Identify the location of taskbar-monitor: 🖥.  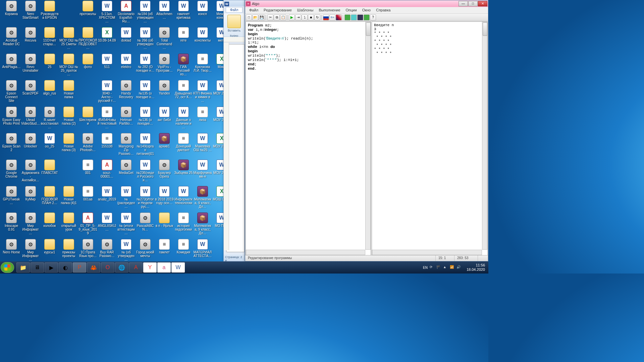
(37, 267).